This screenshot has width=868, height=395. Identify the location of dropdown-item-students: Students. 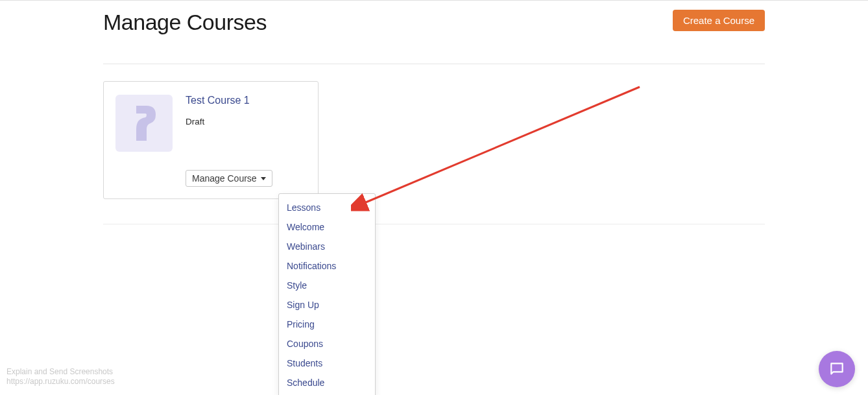
(327, 363).